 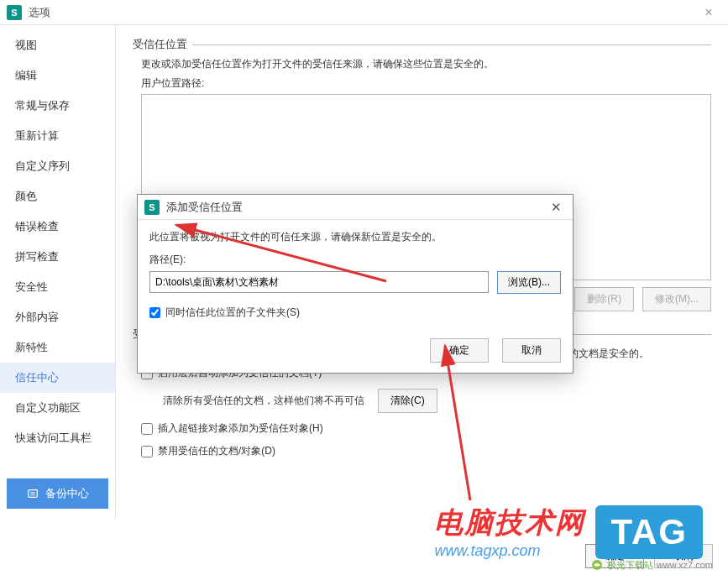 What do you see at coordinates (240, 428) in the screenshot?
I see `chk-hyperlink-label: 插入超链接对象添加为受信任对象(H)` at bounding box center [240, 428].